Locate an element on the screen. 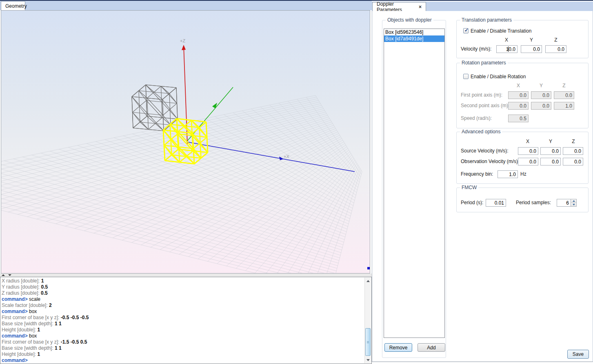 The image size is (593, 364). objects-with-doppler-group: Objects with doppler Box [id59623546] Bo… is located at coordinates (414, 189).